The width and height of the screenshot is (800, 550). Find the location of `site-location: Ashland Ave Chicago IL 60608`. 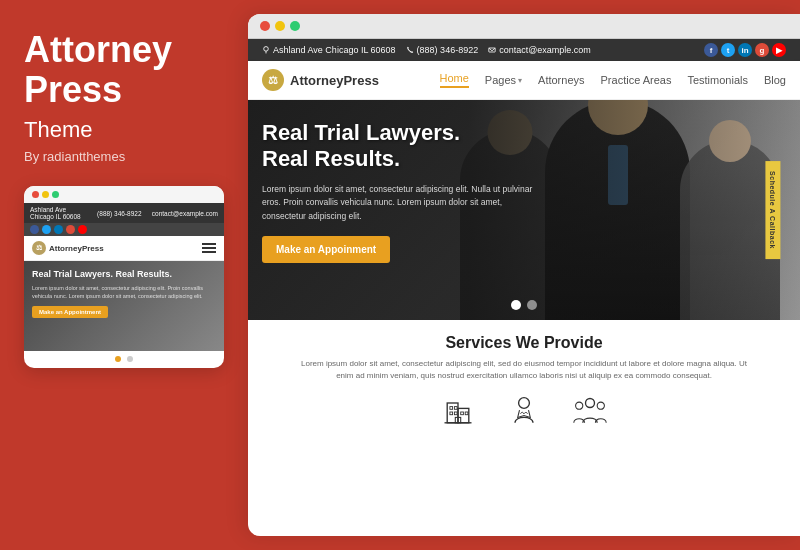

site-location: Ashland Ave Chicago IL 60608 is located at coordinates (329, 50).